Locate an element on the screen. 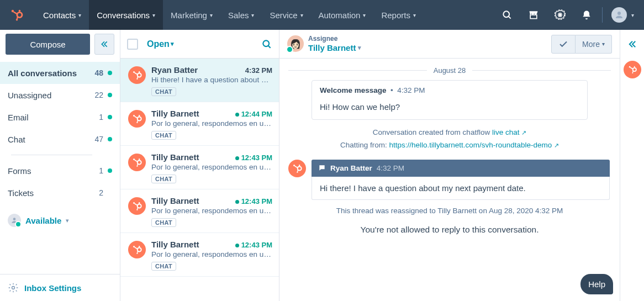  assignee-picker: Tilly Barnett▾ is located at coordinates (335, 48).